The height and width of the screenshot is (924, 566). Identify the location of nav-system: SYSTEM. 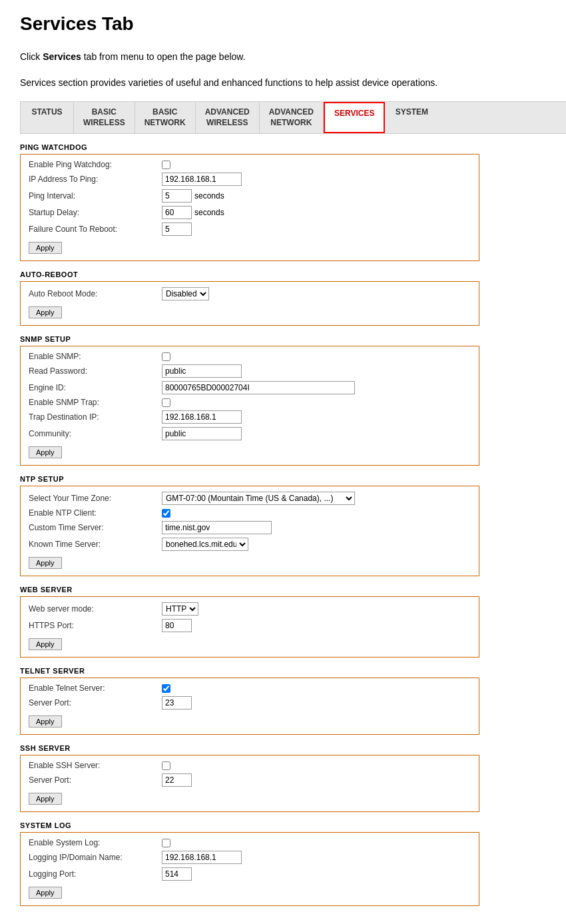
(412, 117).